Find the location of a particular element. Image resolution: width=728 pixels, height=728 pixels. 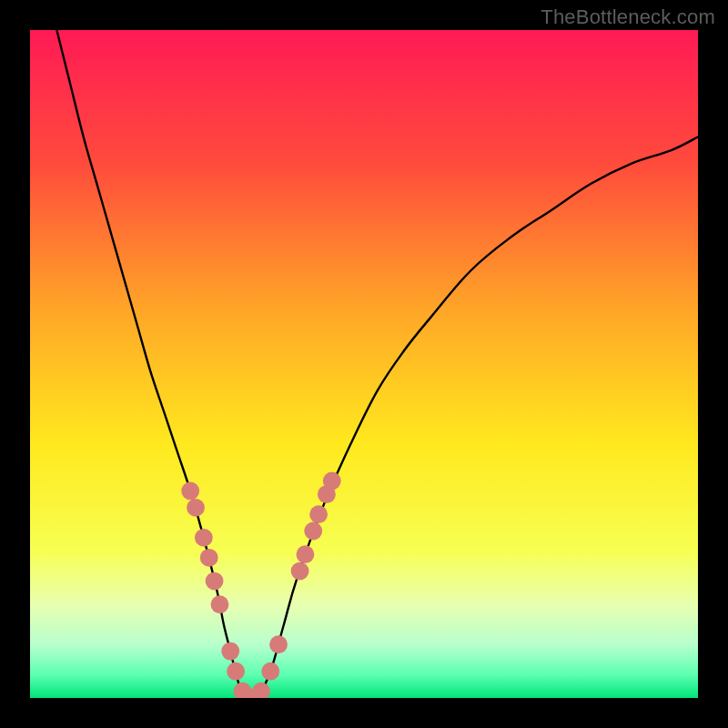

watermark-text: TheBottleneck.com is located at coordinates (628, 17).